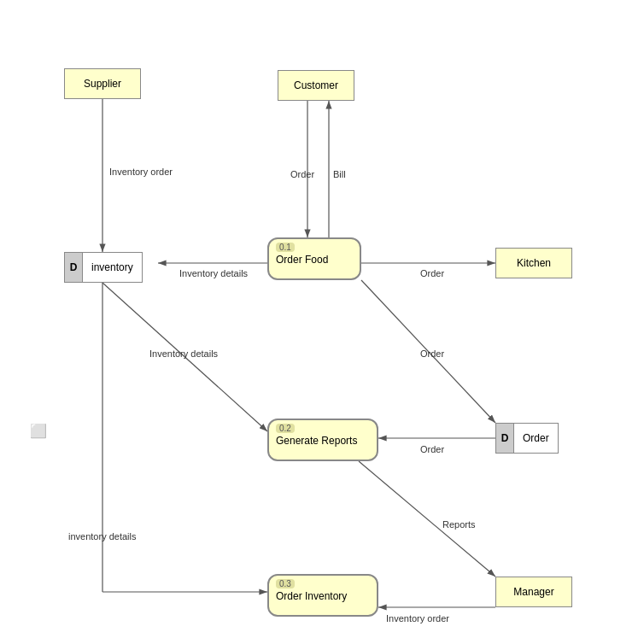 The width and height of the screenshot is (644, 644). What do you see at coordinates (505, 438) in the screenshot?
I see `order-d-marker: D` at bounding box center [505, 438].